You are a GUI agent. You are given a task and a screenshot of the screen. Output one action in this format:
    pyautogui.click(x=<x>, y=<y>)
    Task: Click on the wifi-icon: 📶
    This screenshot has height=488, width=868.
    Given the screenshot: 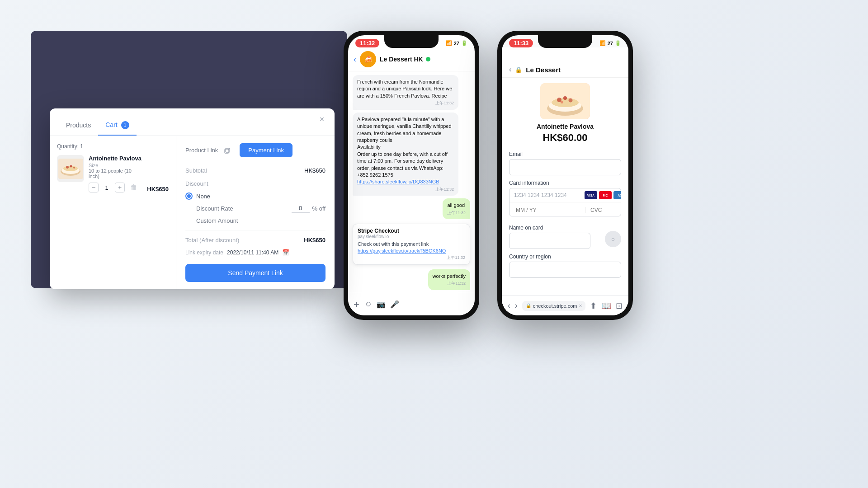 What is the action you would take?
    pyautogui.click(x=449, y=43)
    